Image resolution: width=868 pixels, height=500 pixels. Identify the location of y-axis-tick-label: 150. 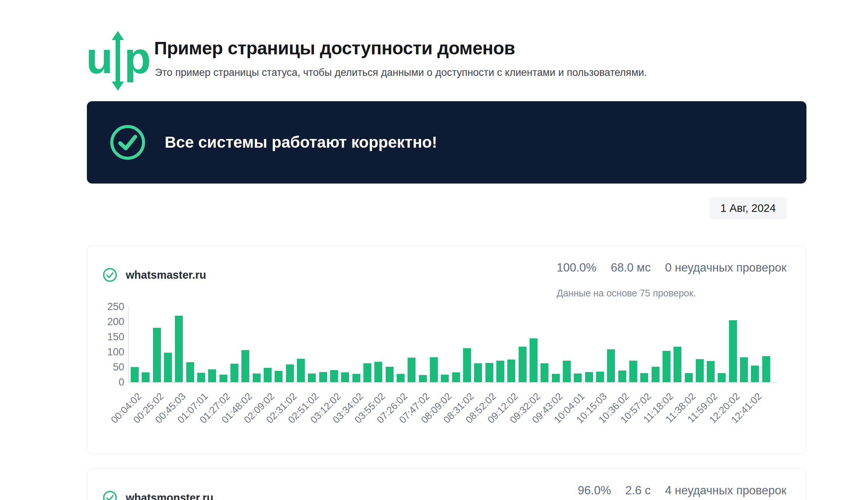
(109, 337).